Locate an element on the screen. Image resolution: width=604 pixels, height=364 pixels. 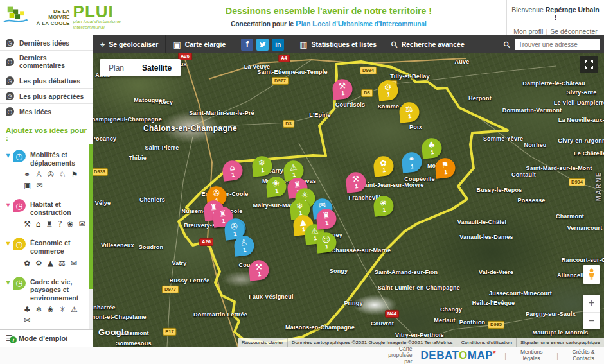
attribution-item-2: Conditions d'utilisation is located at coordinates (486, 343).